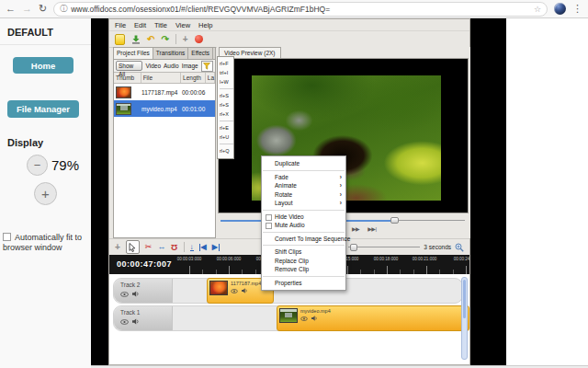 The height and width of the screenshot is (368, 588). What do you see at coordinates (560, 9) in the screenshot?
I see `profile-avatar` at bounding box center [560, 9].